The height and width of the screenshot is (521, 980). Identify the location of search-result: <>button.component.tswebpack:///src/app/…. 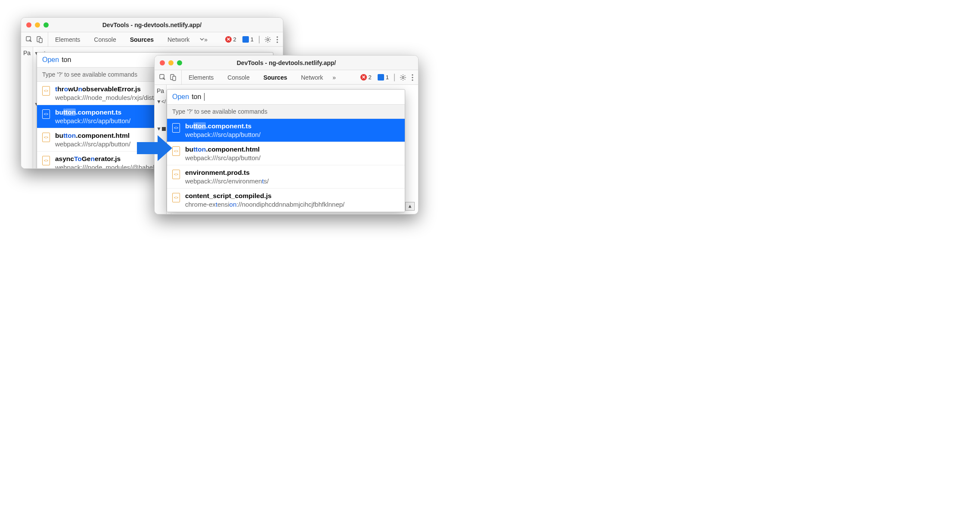
(286, 130).